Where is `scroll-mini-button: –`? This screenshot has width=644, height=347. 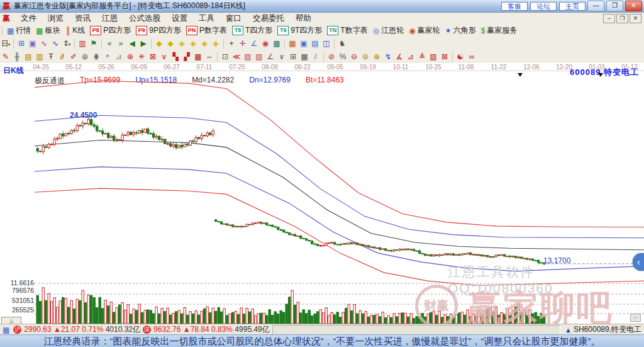 scroll-mini-button: – is located at coordinates (635, 317).